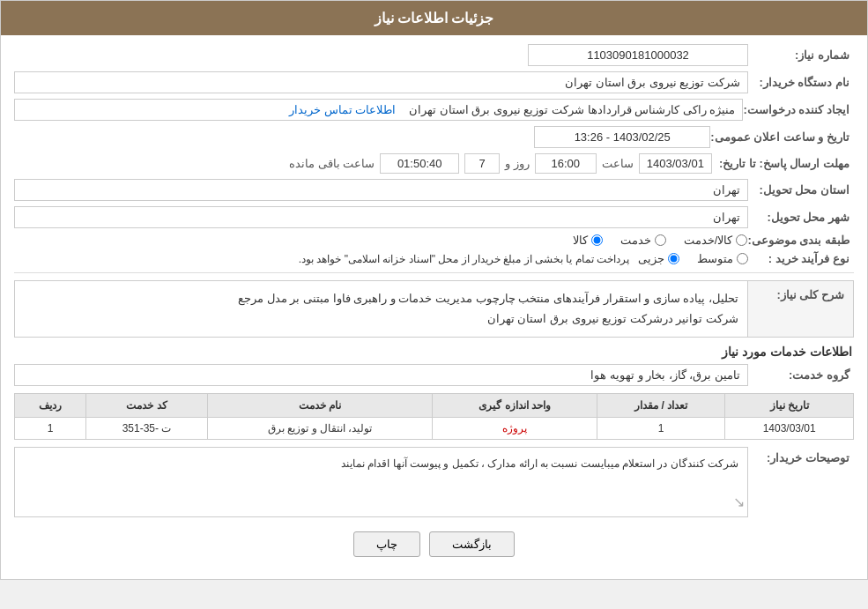 The image size is (868, 609). Describe the element at coordinates (434, 273) in the screenshot. I see `divider1` at that location.